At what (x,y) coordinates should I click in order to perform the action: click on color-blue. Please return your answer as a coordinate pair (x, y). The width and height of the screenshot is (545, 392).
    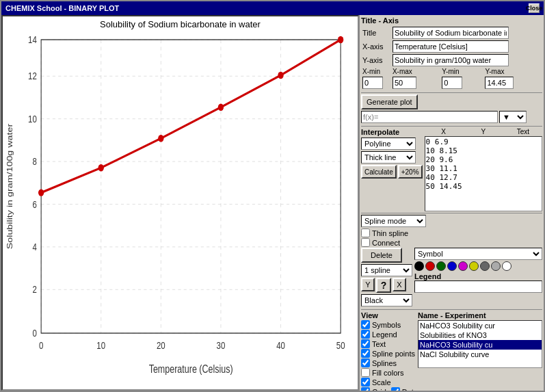
    Looking at the image, I should click on (452, 266).